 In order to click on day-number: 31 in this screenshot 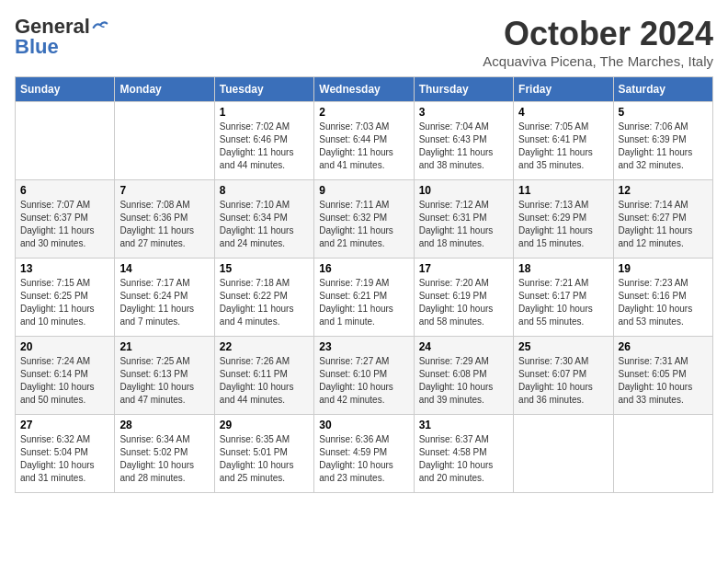, I will do `click(463, 425)`.